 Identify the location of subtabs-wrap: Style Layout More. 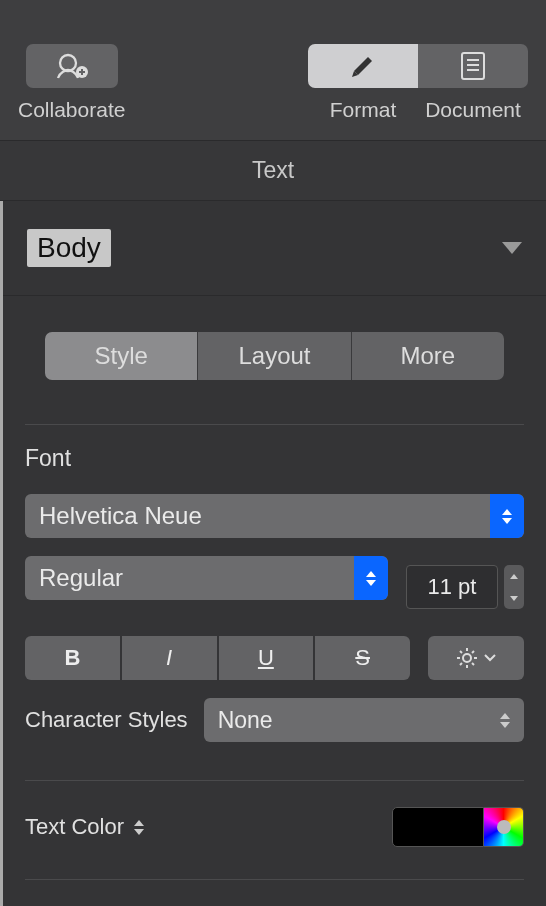
(274, 378).